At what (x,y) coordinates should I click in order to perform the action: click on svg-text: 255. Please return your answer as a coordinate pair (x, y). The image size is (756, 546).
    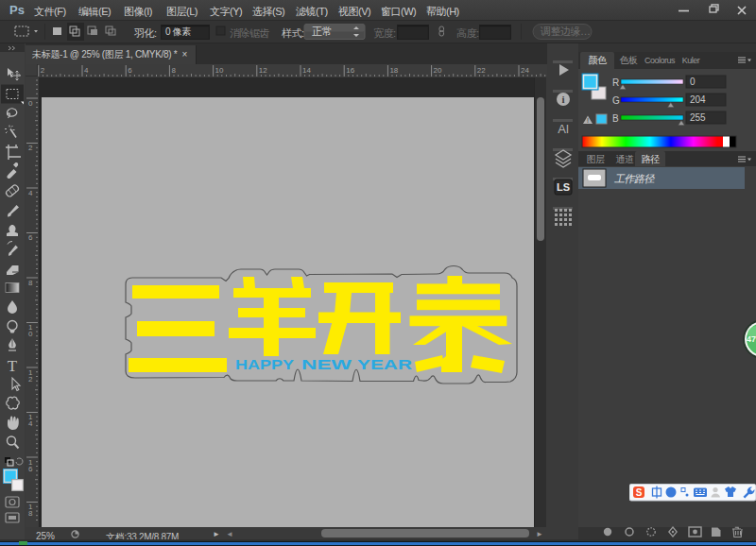
    Looking at the image, I should click on (697, 117).